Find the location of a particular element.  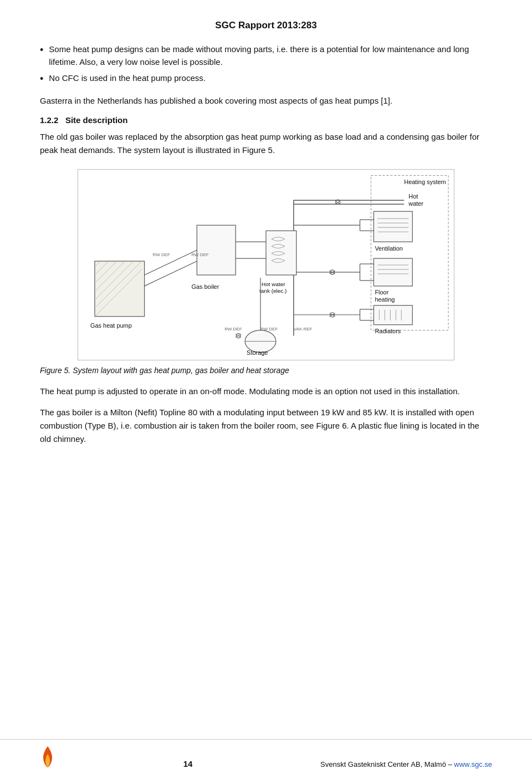

after-figure-para-2: The gas boiler is a Milton (Nefit) Topli… is located at coordinates (266, 426).